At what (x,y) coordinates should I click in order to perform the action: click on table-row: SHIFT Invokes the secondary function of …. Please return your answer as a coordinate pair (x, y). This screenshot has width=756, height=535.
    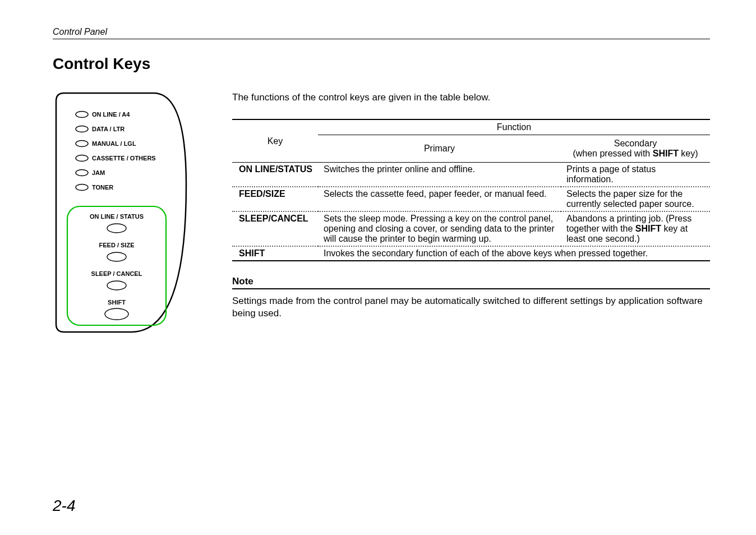
    Looking at the image, I should click on (471, 253).